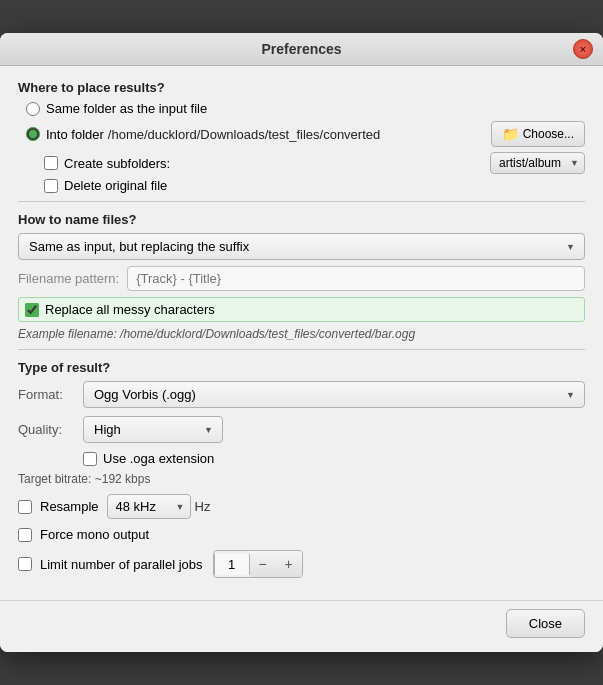  I want to click on parallel-row: Limit number of parallel jobs − +, so click(302, 564).